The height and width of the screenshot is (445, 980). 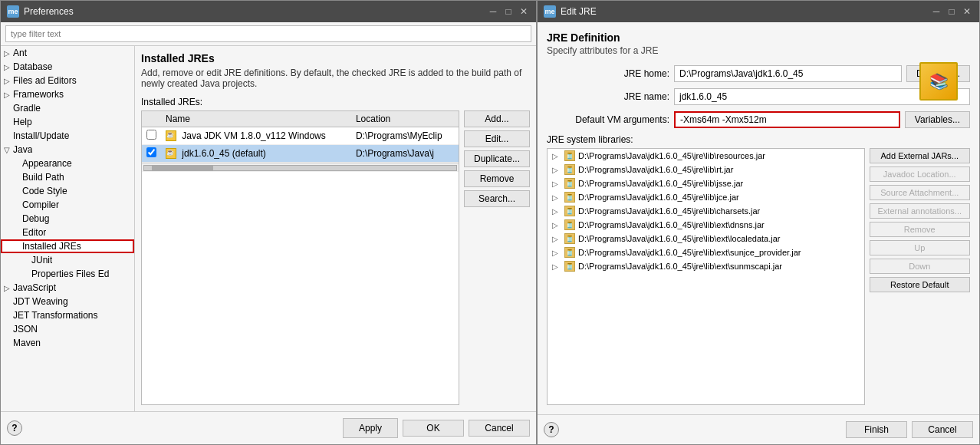 What do you see at coordinates (497, 179) in the screenshot?
I see `remove-button: Remove` at bounding box center [497, 179].